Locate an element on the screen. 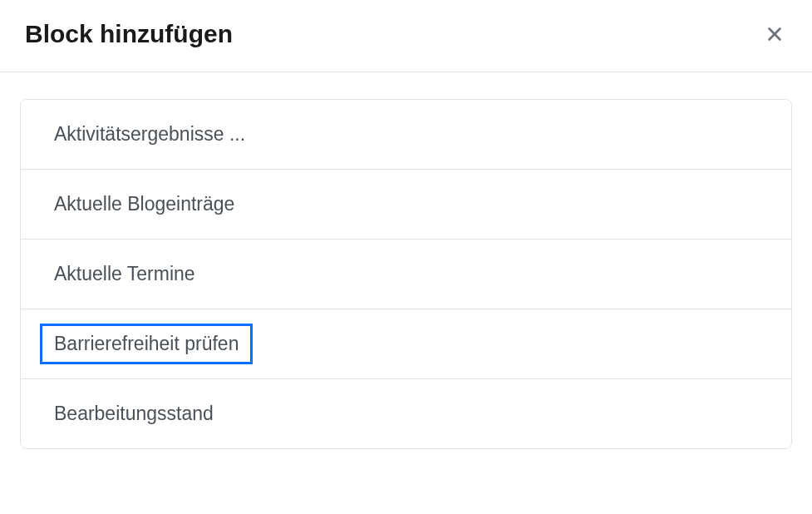 This screenshot has height=514, width=812. block-item-label: Aktivitätsergebnisse ... is located at coordinates (150, 134).